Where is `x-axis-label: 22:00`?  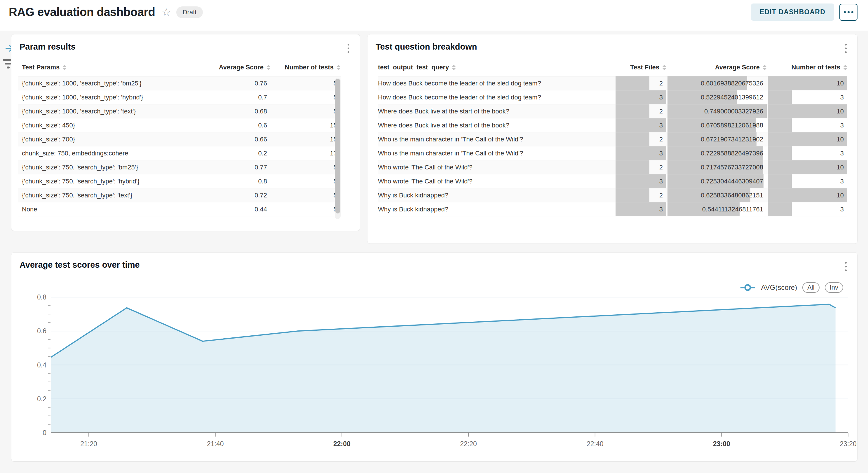
x-axis-label: 22:00 is located at coordinates (342, 444).